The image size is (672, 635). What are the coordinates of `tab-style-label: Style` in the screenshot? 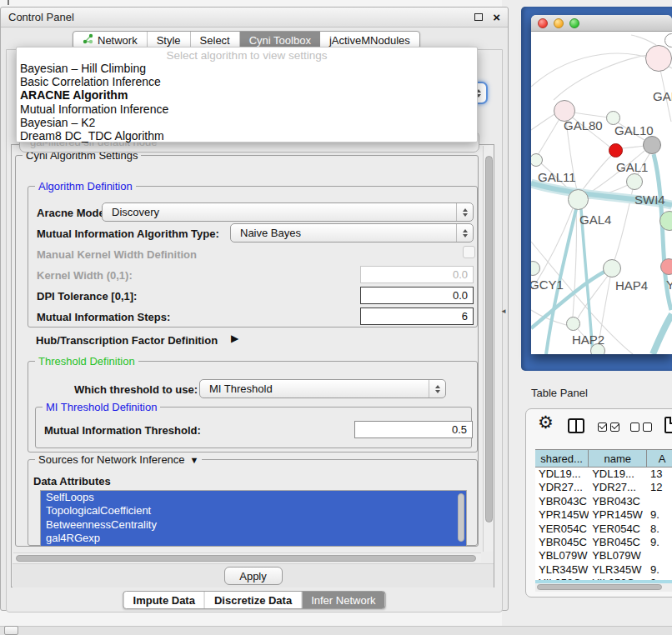 It's located at (168, 40).